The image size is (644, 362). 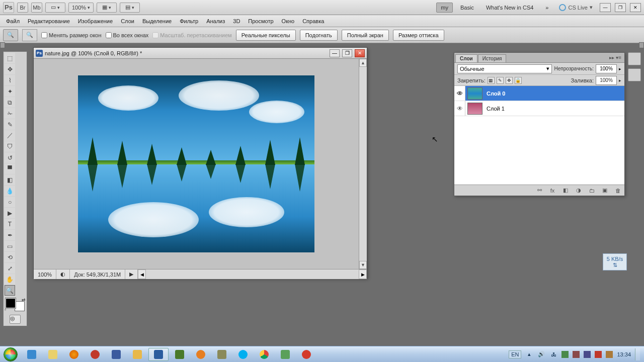 What do you see at coordinates (606, 69) in the screenshot?
I see `opacity-input: 100%` at bounding box center [606, 69].